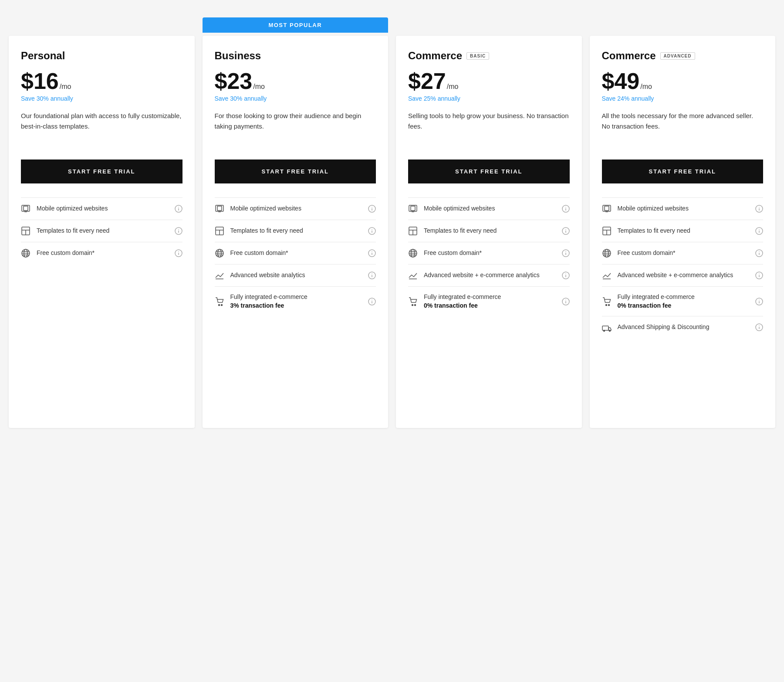 The image size is (784, 682). What do you see at coordinates (489, 232) in the screenshot?
I see `plan-wrapper-commerce-basic: CommerceBASIC$27/moSave 25% annuallySell…` at bounding box center [489, 232].